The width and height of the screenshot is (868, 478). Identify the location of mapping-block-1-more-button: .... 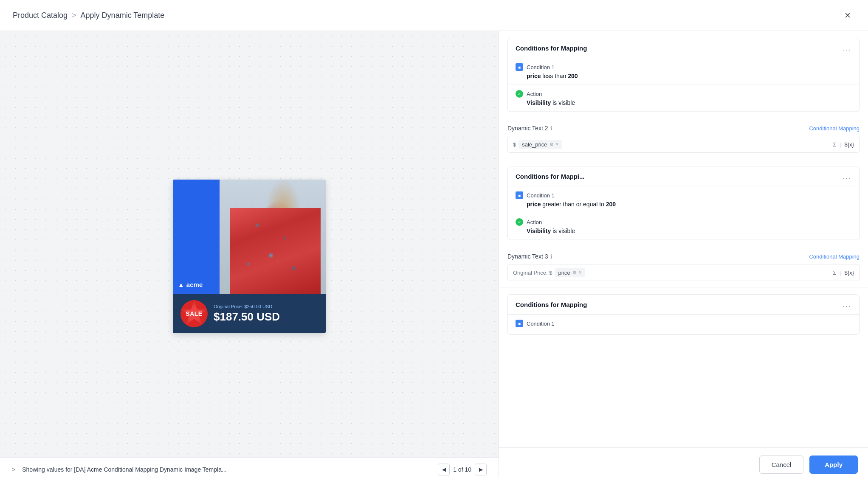
(847, 48).